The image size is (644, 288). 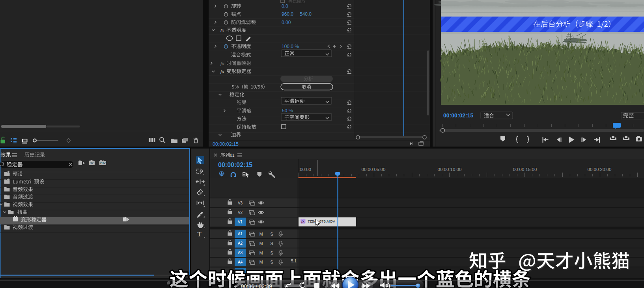 I want to click on svg-text: 7Z5A⃞676.MOV, so click(x=322, y=221).